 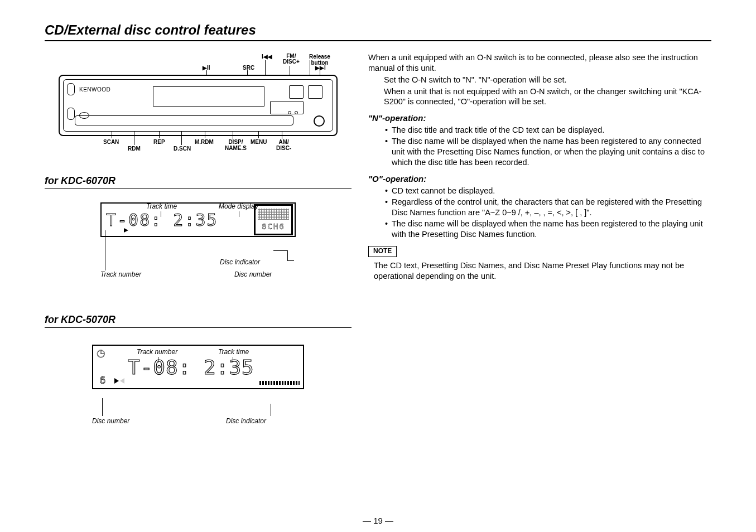 What do you see at coordinates (182, 148) in the screenshot?
I see `label-dscn: D.SCN` at bounding box center [182, 148].